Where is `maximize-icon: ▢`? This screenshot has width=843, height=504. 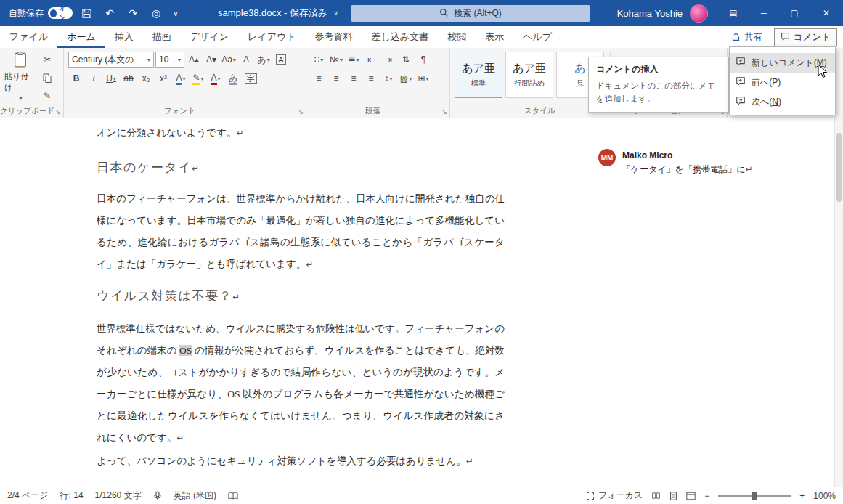 maximize-icon: ▢ is located at coordinates (794, 13).